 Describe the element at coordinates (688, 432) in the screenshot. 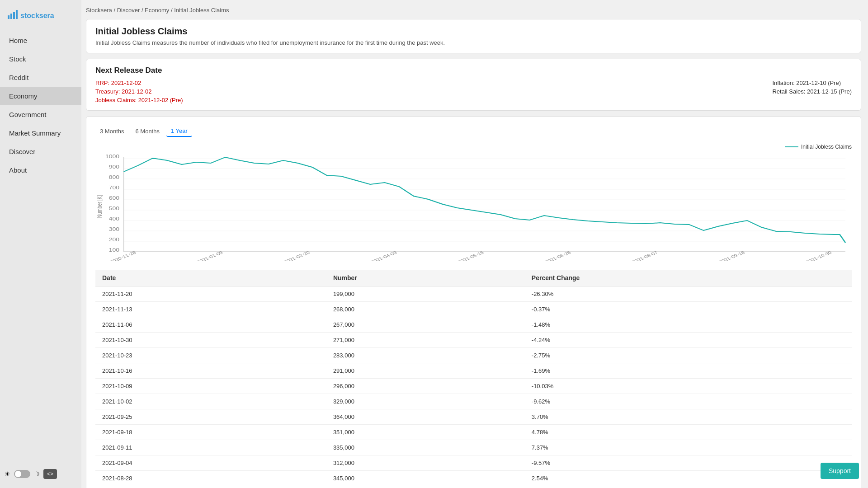

I see `cell-percent: 4.78%` at that location.